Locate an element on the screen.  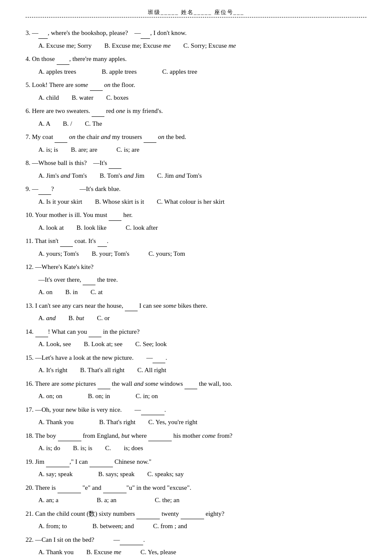
question-9: 9. —? —It's dark blue. is located at coordinates (196, 189).